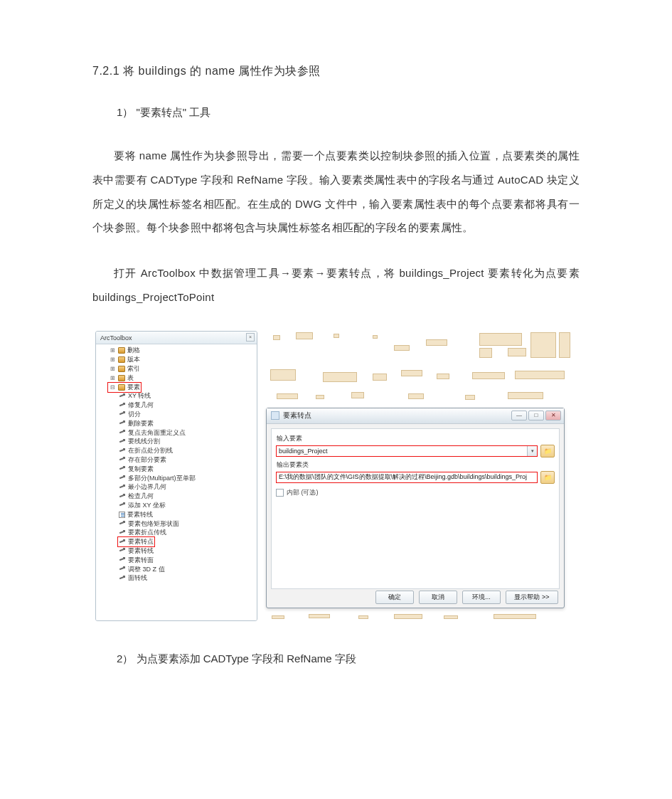 This screenshot has height=799, width=672. I want to click on arctoolbox-panel: ArcToolbox × 删格 版本 索引 表 要素 XY 转线 修复几何 切分…, so click(176, 476).